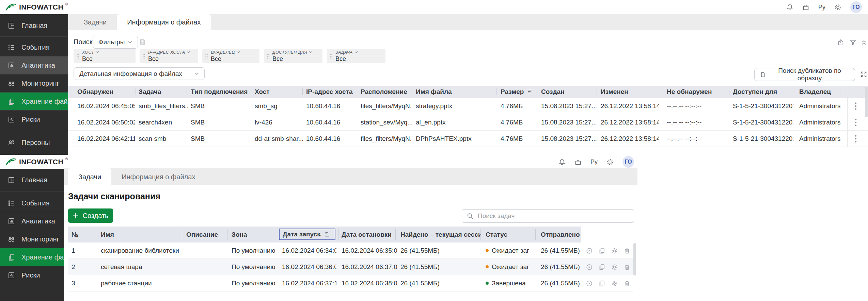 This screenshot has width=868, height=301. I want to click on column-header: Тип подключения, so click(221, 92).